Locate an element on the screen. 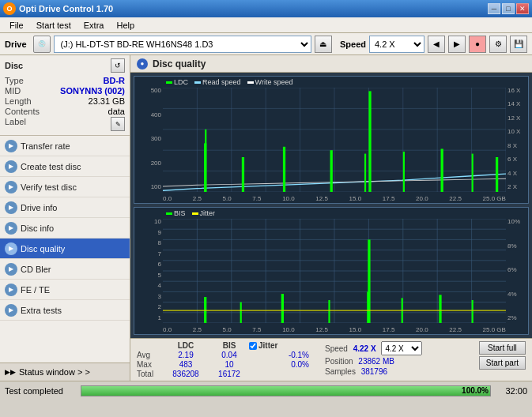 The width and height of the screenshot is (532, 417). speed-stat-label: Speed is located at coordinates (337, 349).